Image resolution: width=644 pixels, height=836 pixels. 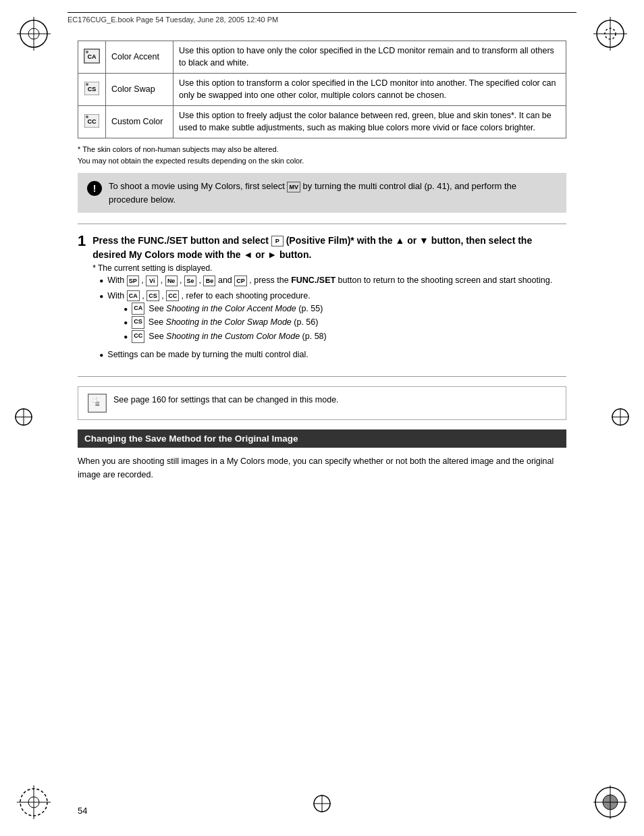 I want to click on color-swap-desc: Use this option to transform a color spe…, so click(x=370, y=90).